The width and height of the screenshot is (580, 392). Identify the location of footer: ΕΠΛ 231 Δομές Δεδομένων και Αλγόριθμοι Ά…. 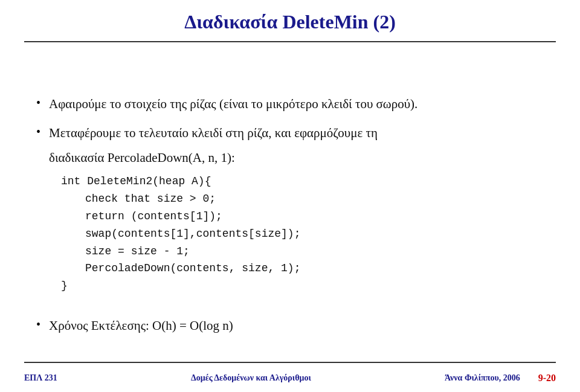
(290, 378).